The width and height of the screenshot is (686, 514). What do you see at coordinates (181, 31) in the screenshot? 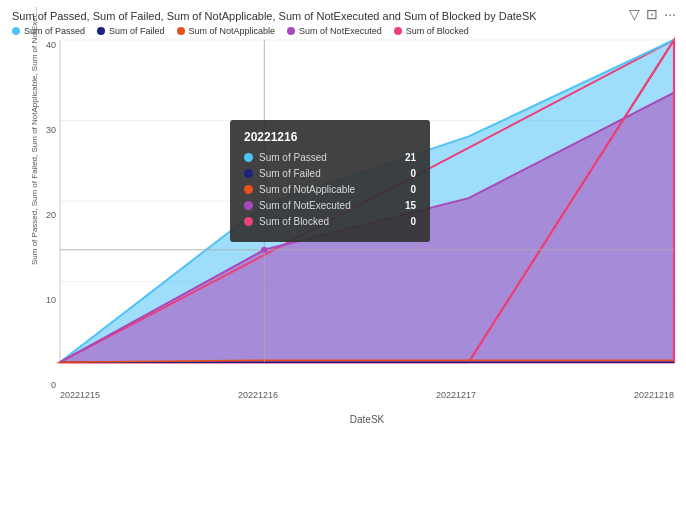
I see `legend-dot-notapplicable` at bounding box center [181, 31].